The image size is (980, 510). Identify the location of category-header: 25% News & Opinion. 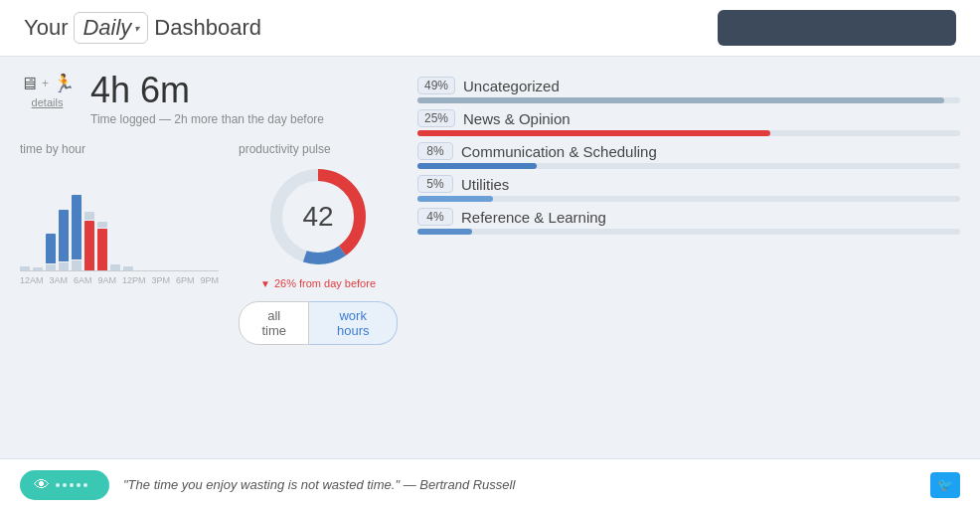
(689, 118).